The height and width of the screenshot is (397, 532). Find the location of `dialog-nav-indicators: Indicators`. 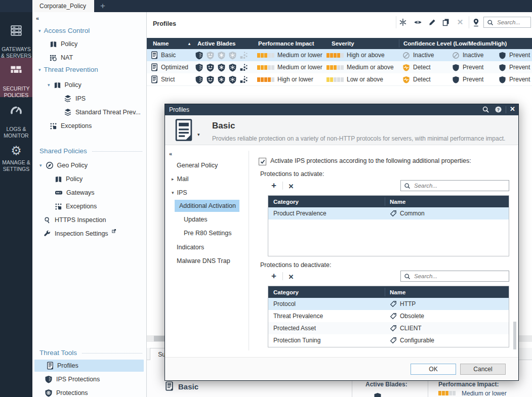

dialog-nav-indicators: Indicators is located at coordinates (190, 247).